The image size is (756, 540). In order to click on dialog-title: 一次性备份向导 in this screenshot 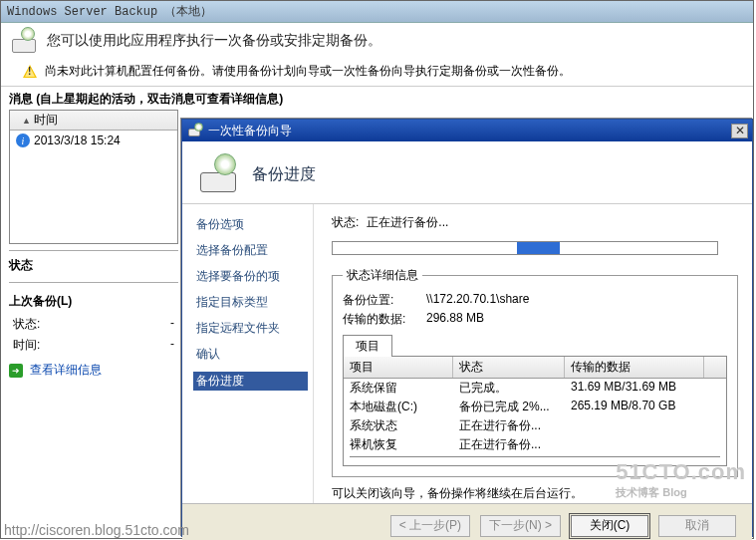, I will do `click(250, 132)`.